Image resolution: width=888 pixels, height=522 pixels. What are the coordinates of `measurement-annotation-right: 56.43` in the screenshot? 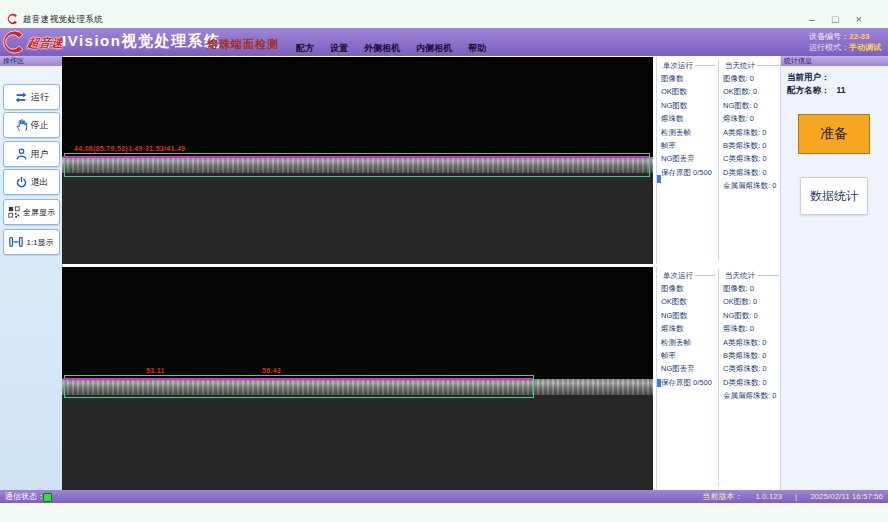 It's located at (272, 370).